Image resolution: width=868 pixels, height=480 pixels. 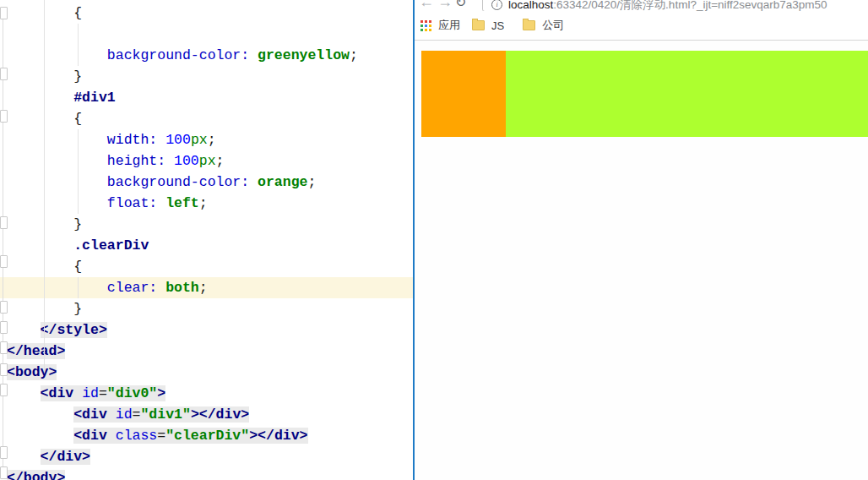 I want to click on code-token: class, so click(x=137, y=436).